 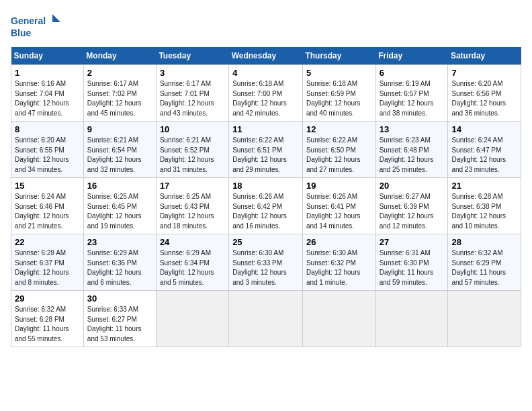 I want to click on day-info: Sunrise: 6:28 AM Sunset: 6:37 PM Dayligh…, so click(x=47, y=268).